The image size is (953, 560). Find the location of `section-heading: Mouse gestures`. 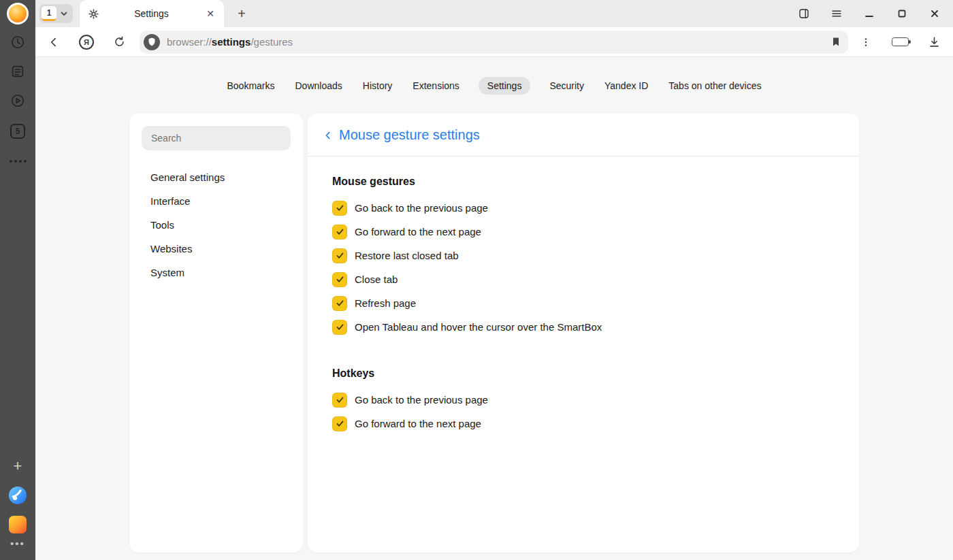

section-heading: Mouse gestures is located at coordinates (583, 183).